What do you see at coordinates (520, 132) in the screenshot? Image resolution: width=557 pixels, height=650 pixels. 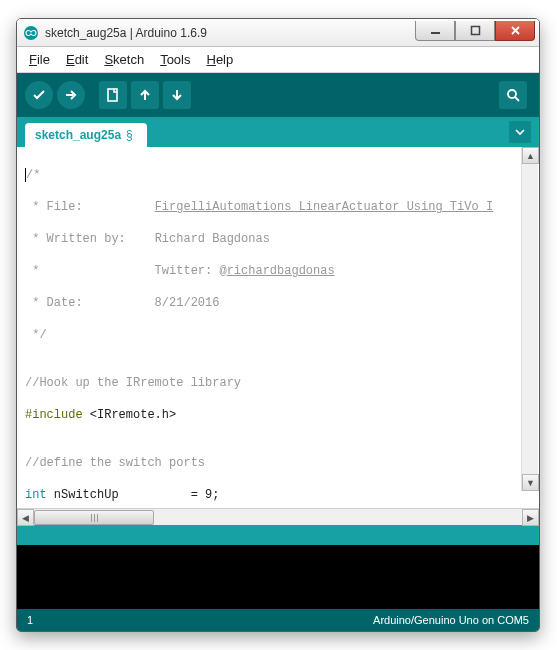 I see `tab-menu-button` at bounding box center [520, 132].